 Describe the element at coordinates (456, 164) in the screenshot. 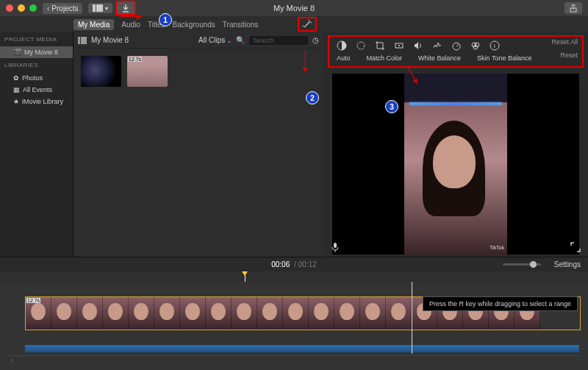

I see `preview-video: TikTok` at that location.